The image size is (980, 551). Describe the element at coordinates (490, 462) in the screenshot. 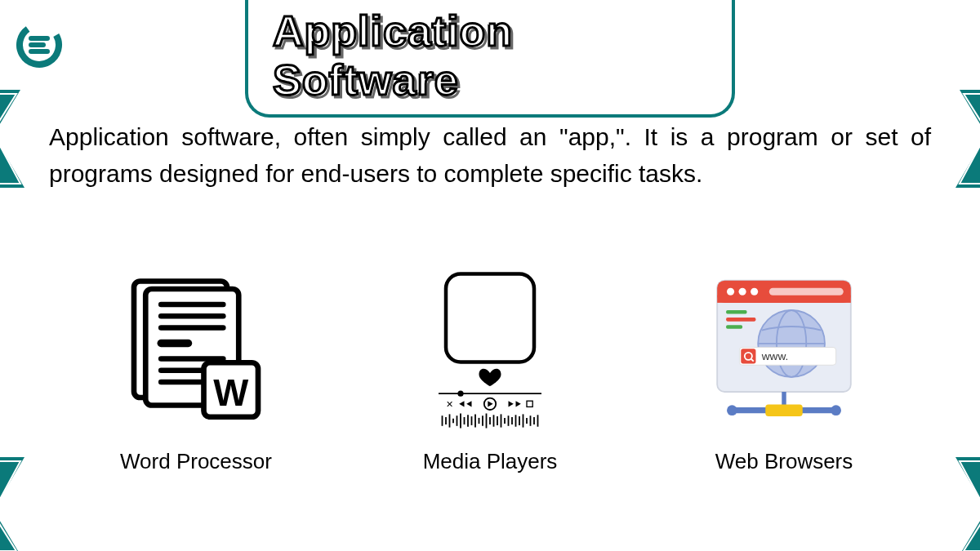

I see `example-label: Media Players` at that location.